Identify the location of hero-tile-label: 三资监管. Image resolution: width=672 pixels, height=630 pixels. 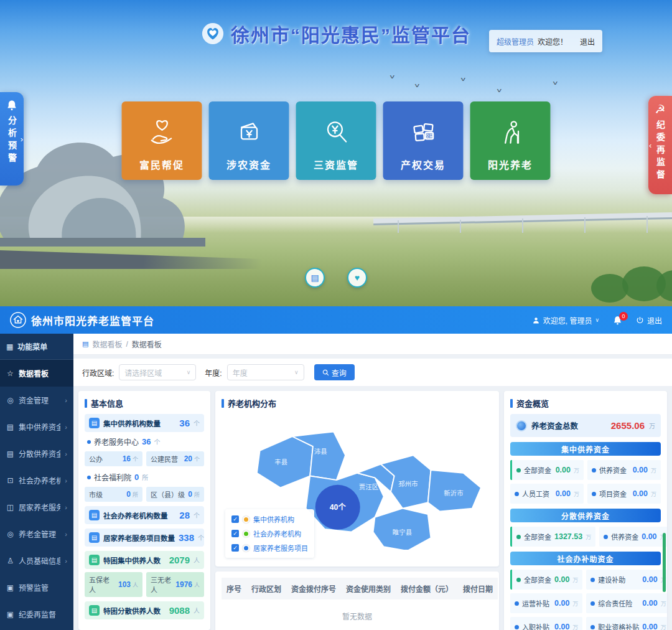
(336, 164).